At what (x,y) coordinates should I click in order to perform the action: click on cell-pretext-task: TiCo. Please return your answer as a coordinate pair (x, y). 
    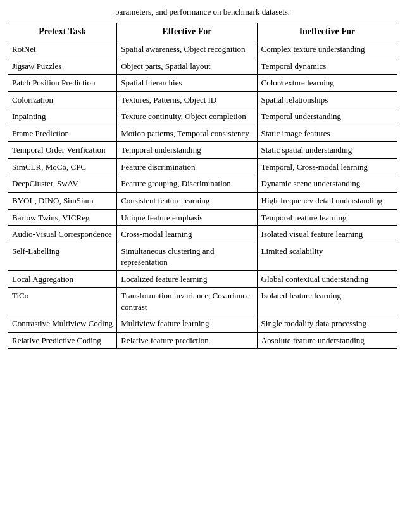
    Looking at the image, I should click on (63, 301).